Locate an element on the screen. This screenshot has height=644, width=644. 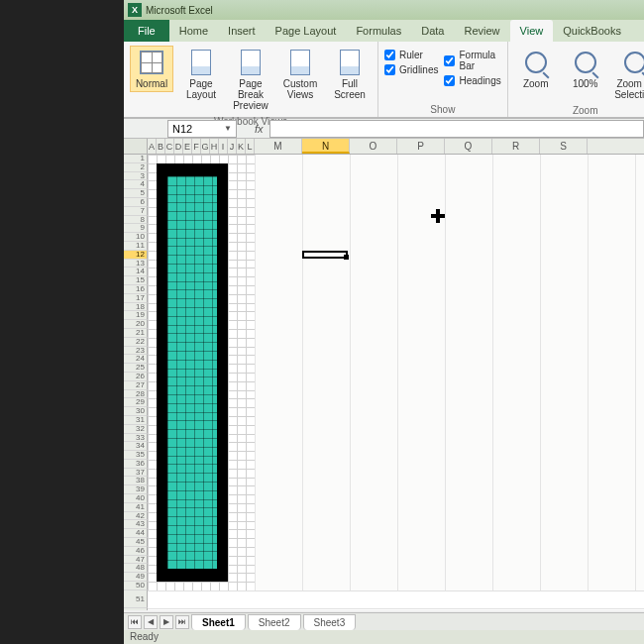
group-show: Ruler Gridlines Formula Bar Headings Sho… is located at coordinates (444, 79).